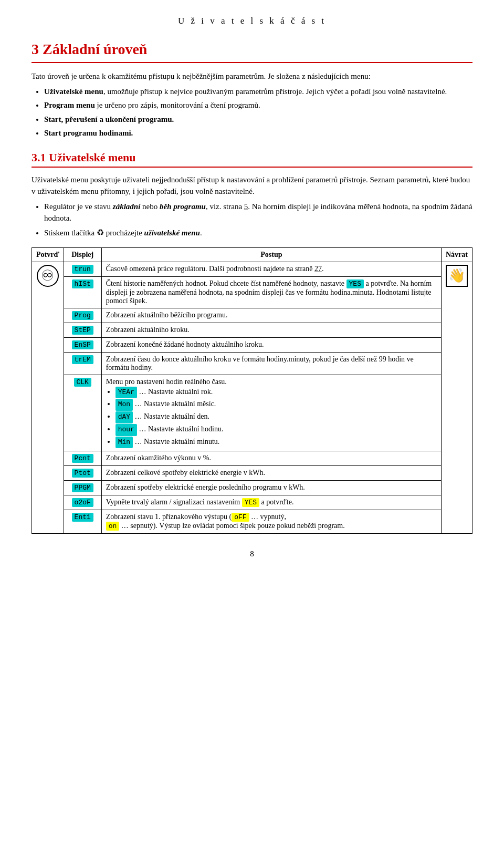 This screenshot has height=849, width=504. I want to click on table-row: Ent1 Zobrazení stavu 1. příznakového výs…, so click(252, 522).